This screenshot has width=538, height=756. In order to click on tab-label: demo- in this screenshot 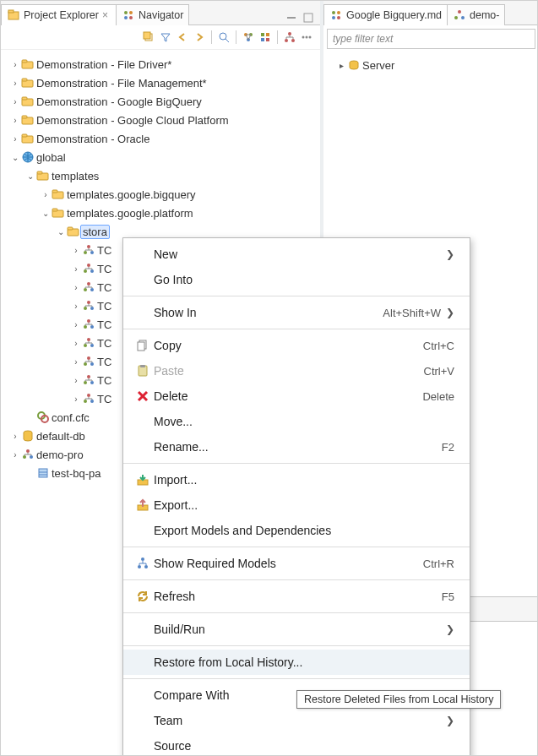, I will do `click(485, 15)`.